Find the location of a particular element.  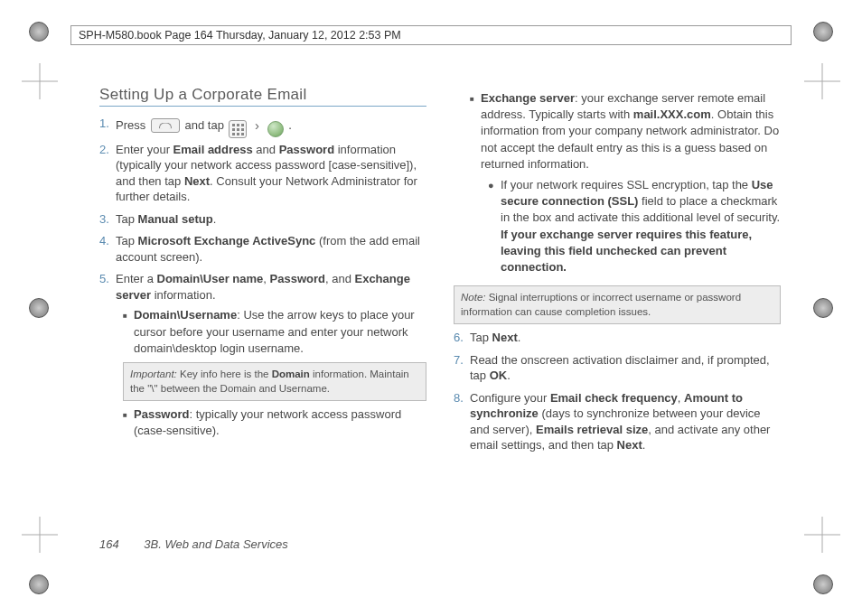

text: Enter a is located at coordinates (136, 278).